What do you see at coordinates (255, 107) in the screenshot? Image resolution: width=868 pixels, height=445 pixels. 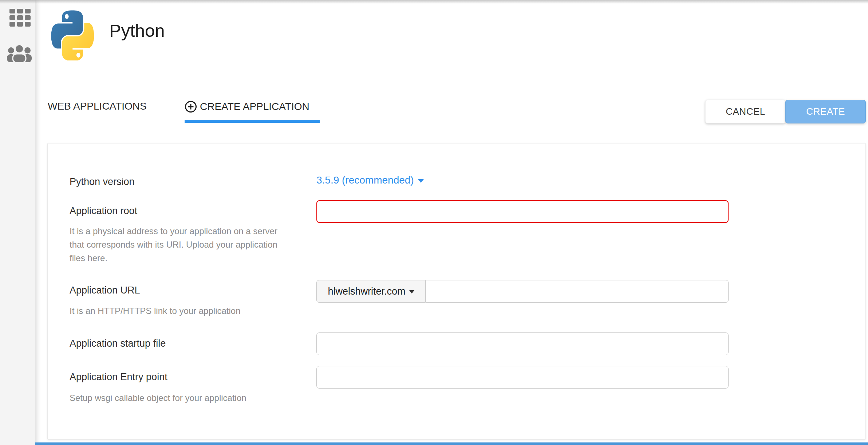 I see `tab-create-label: CREATE APPLICATION` at bounding box center [255, 107].